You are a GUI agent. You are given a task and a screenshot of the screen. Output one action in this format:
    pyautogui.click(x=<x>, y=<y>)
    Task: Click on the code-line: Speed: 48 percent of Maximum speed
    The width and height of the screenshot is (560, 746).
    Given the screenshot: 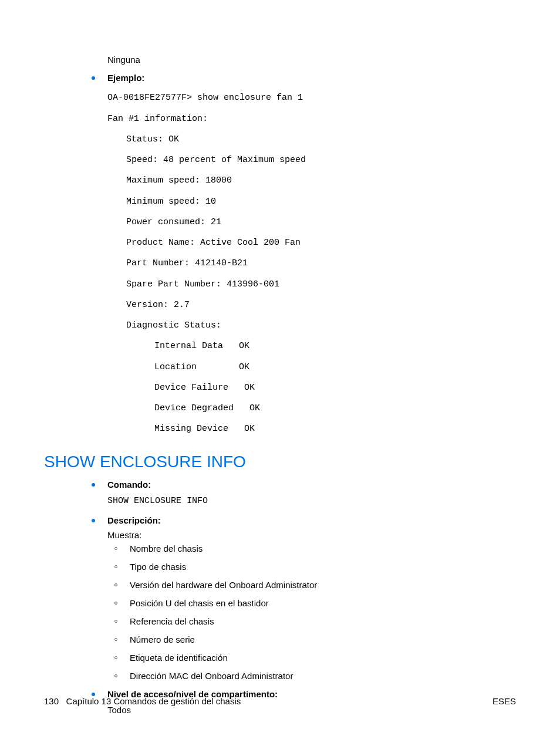 What is the action you would take?
    pyautogui.click(x=312, y=160)
    